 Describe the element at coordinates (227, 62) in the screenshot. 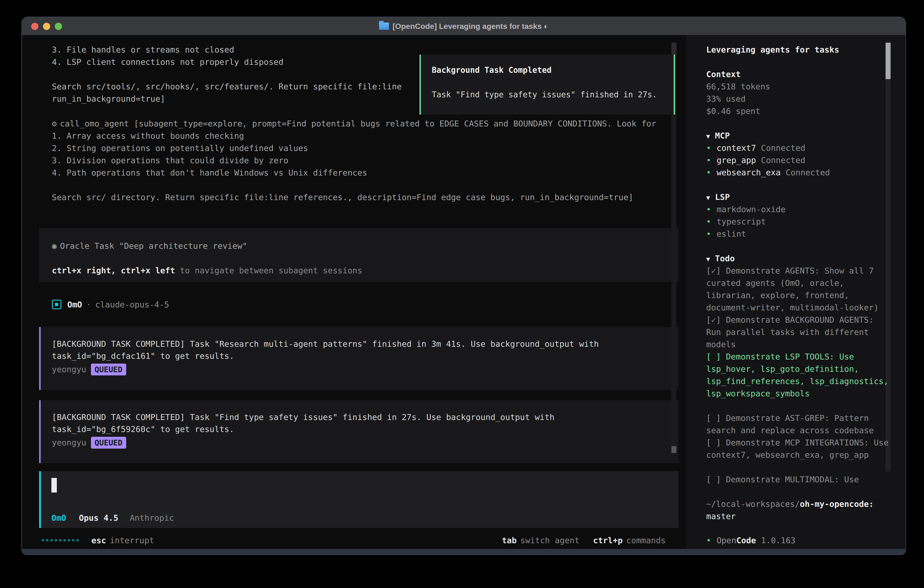

I see `scrollback-line: 4. LSP client connections not properly d…` at that location.